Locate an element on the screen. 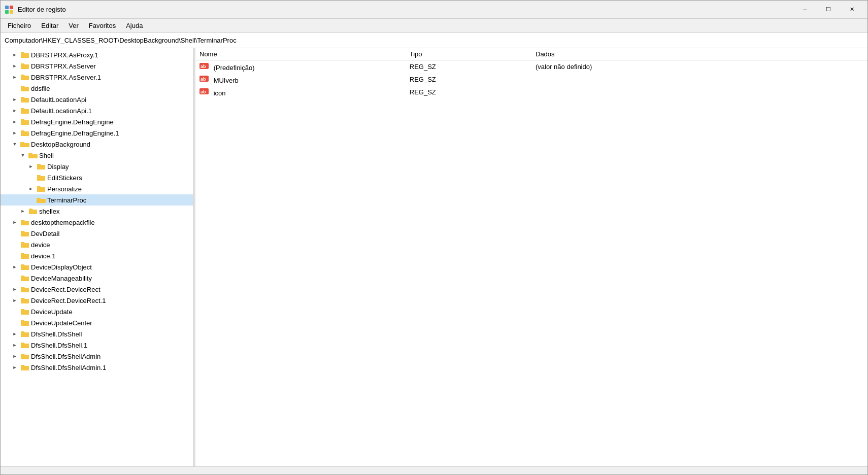  tree-item-defaultlocationapi: ► DefaultLocationApi is located at coordinates (96, 99).